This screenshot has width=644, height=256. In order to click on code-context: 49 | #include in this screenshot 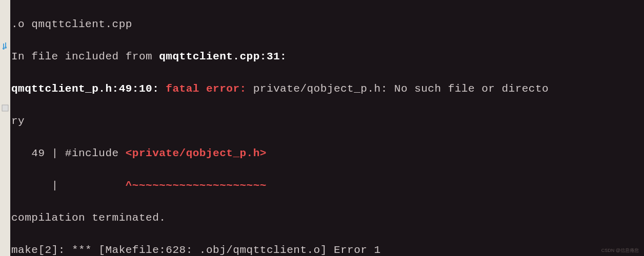, I will do `click(69, 154)`.